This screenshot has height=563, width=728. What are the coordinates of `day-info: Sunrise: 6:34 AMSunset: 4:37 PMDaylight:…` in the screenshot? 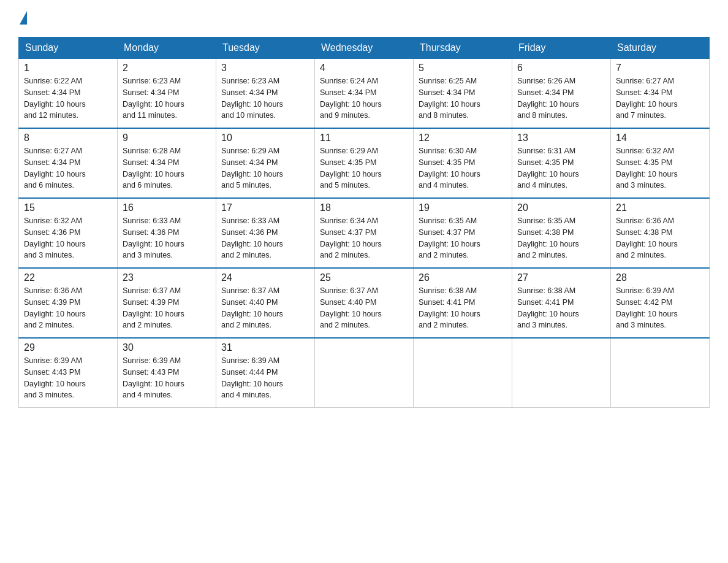 It's located at (364, 238).